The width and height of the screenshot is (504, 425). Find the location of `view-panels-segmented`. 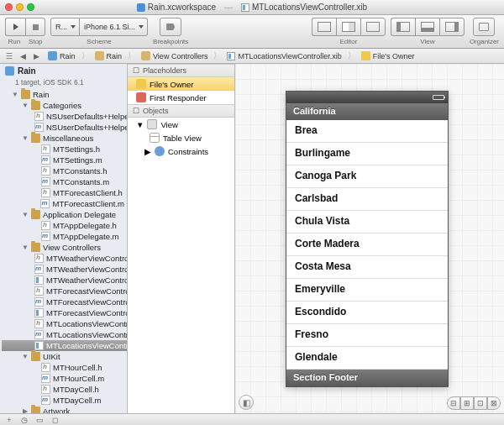

view-panels-segmented is located at coordinates (428, 27).